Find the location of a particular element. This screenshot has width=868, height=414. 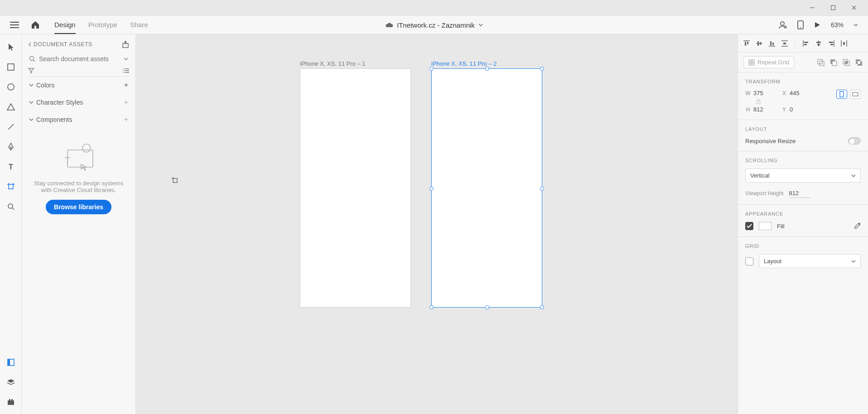

artboard-2-label: iPhone X, XS, 11 Pro – 2 is located at coordinates (464, 63).